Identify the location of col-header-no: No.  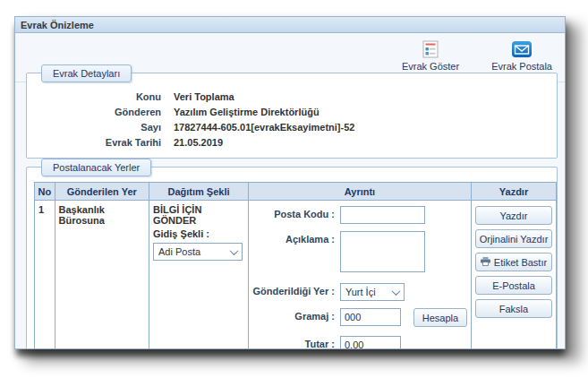
(45, 192).